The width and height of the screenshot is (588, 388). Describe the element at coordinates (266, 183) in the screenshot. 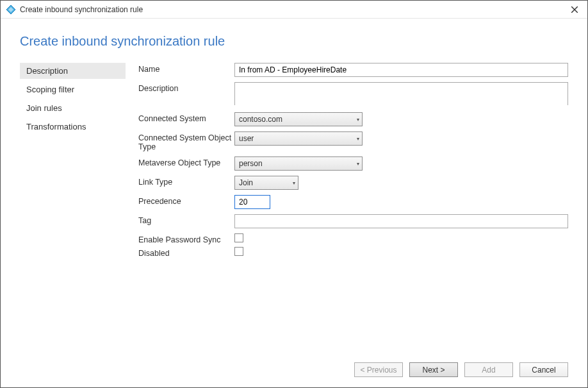

I see `link-type-dropdown: Join ▾` at that location.